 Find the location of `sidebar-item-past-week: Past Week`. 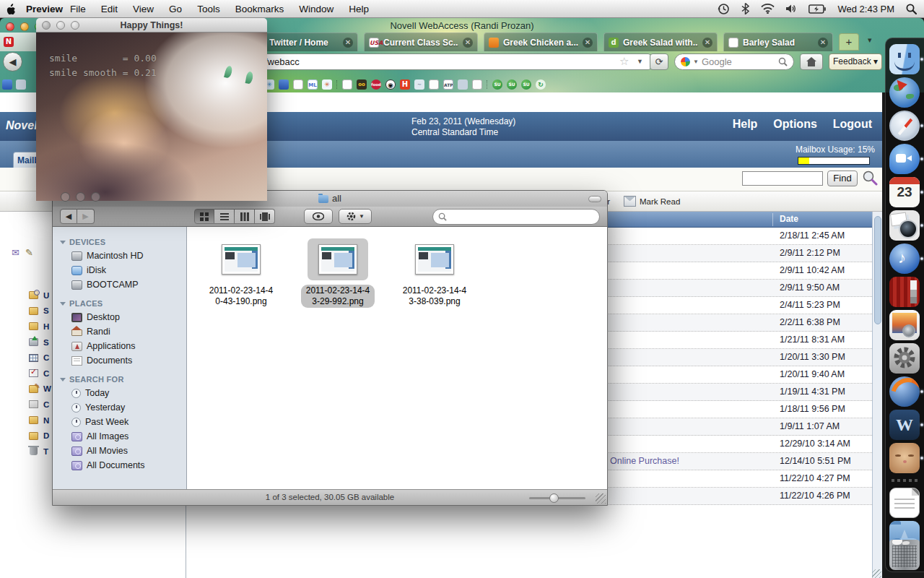

sidebar-item-past-week: Past Week is located at coordinates (120, 422).